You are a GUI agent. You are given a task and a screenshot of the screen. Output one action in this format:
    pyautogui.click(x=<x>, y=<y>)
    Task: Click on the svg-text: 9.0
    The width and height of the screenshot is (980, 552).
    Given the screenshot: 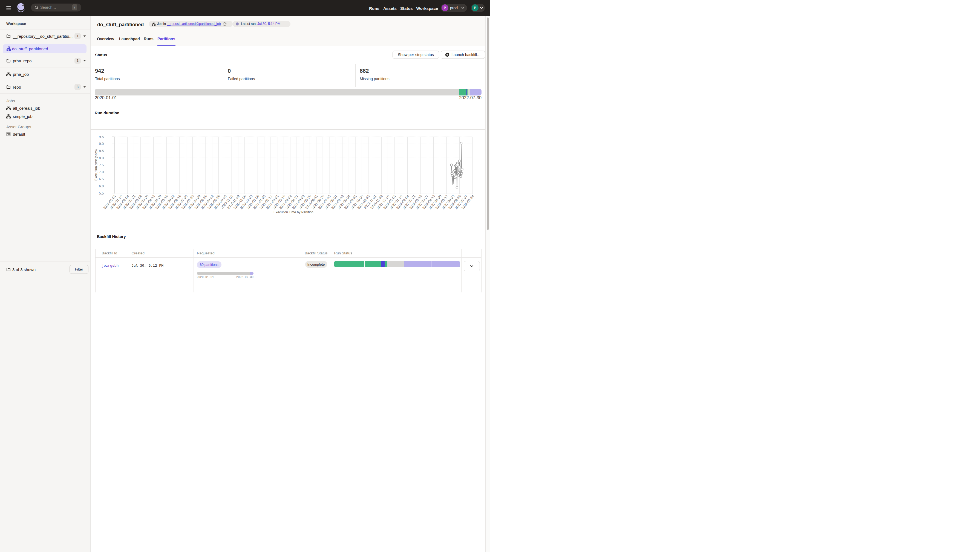 What is the action you would take?
    pyautogui.click(x=101, y=144)
    